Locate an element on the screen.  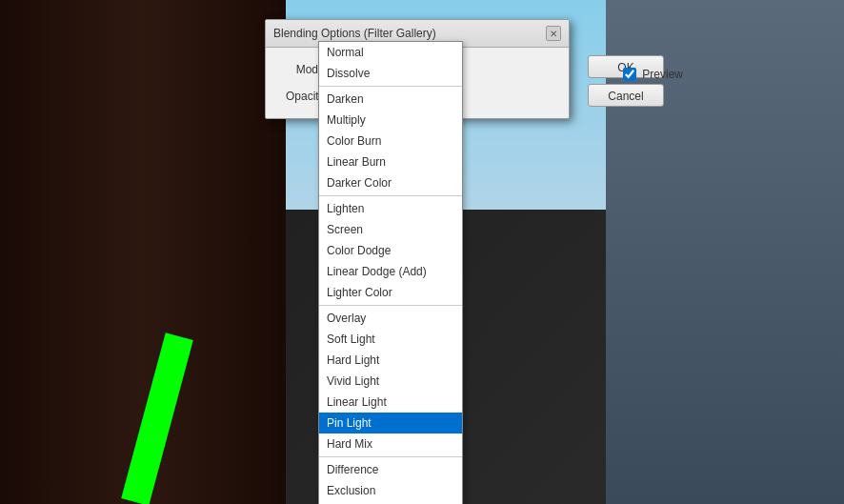
dropdown-item-darker-color: Darker Color is located at coordinates (391, 183).